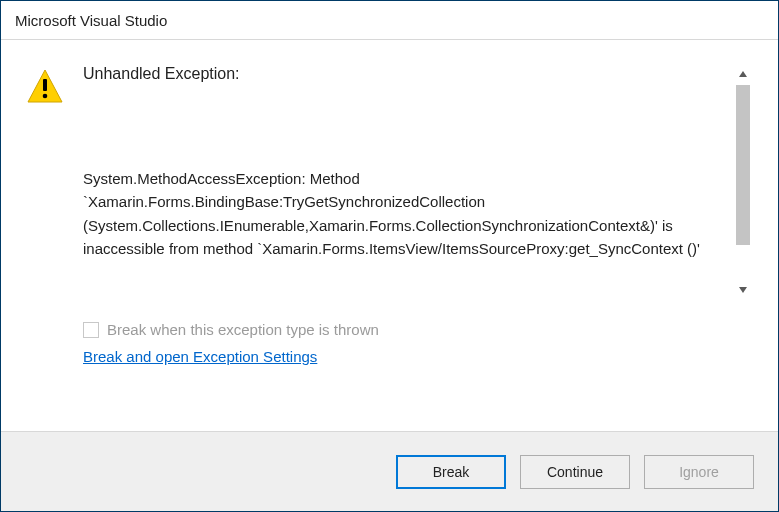 The width and height of the screenshot is (779, 512). Describe the element at coordinates (451, 472) in the screenshot. I see `break-button: Break` at that location.